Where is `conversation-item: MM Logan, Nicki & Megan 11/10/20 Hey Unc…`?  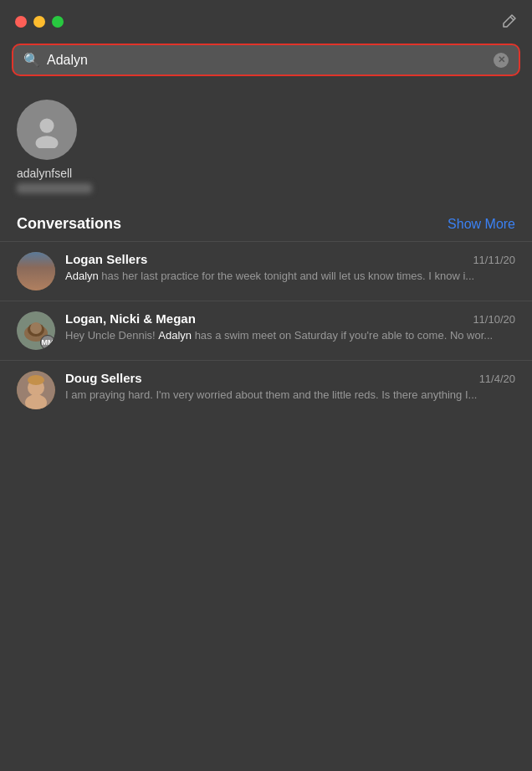
conversation-item: MM Logan, Nicki & Megan 11/10/20 Hey Unc… is located at coordinates (266, 330).